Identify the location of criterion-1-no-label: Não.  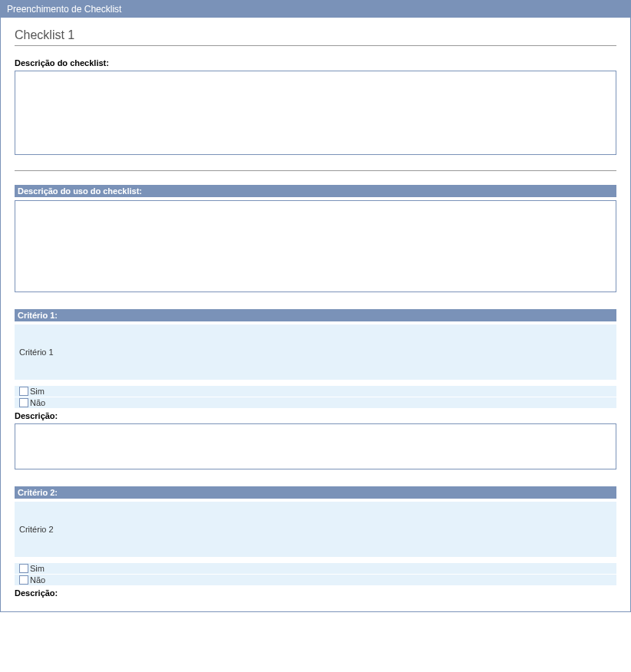
(38, 403).